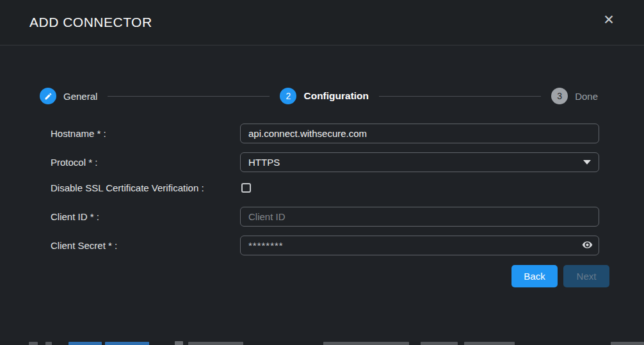 The image size is (644, 345). I want to click on client-secret-input, so click(420, 246).